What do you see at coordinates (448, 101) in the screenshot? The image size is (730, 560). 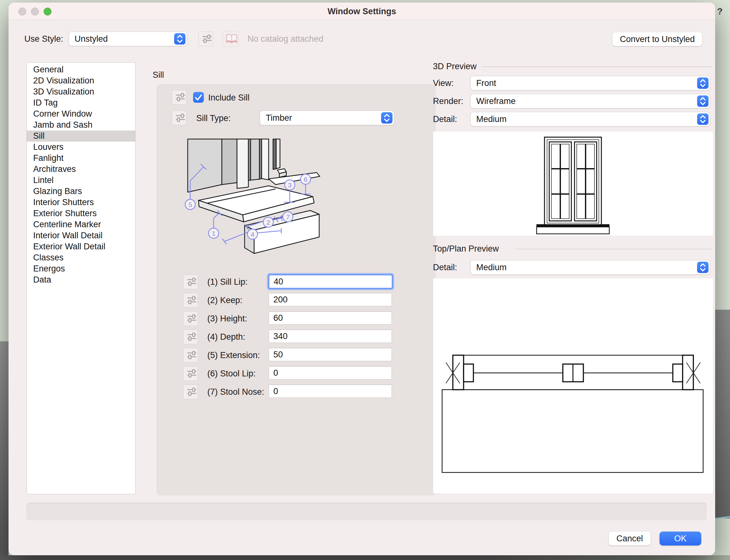 I see `render-label: Render:` at bounding box center [448, 101].